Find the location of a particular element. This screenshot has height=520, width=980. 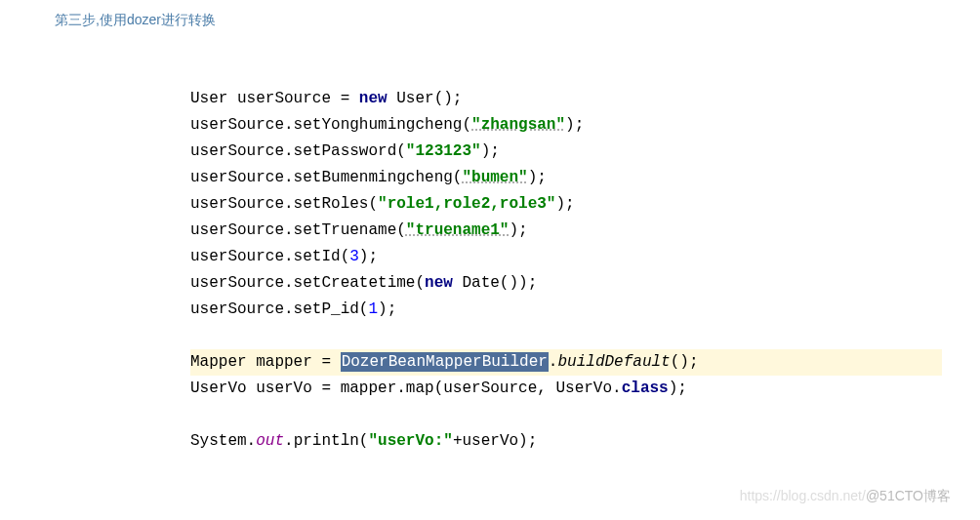

code-text: userSource.setP_id( is located at coordinates (279, 309).